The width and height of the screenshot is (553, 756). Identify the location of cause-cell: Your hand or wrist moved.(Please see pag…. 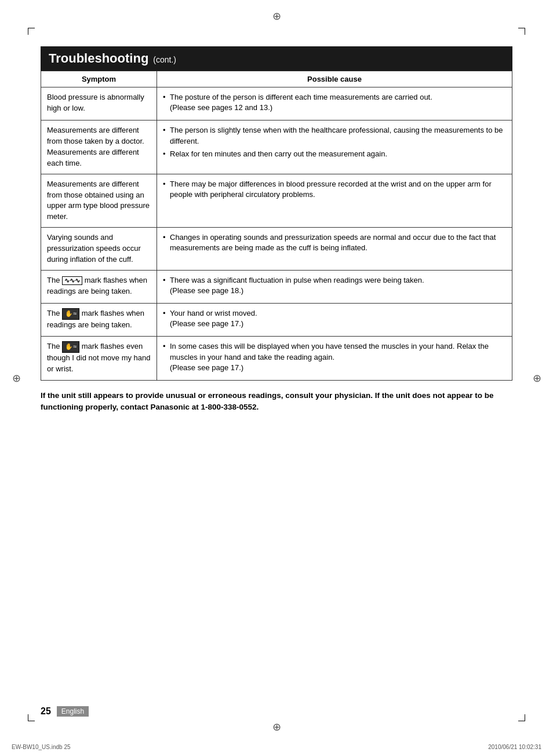
(335, 320).